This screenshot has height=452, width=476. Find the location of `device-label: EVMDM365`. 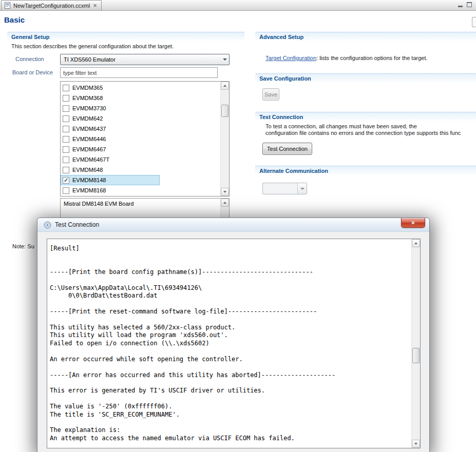

device-label: EVMDM365 is located at coordinates (87, 88).